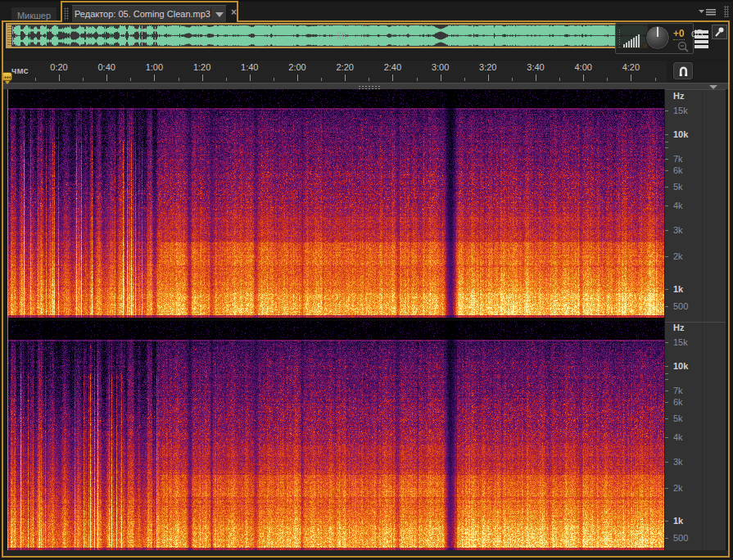 This screenshot has height=560, width=733. I want to click on tab-mixer-label: Микшер, so click(34, 16).